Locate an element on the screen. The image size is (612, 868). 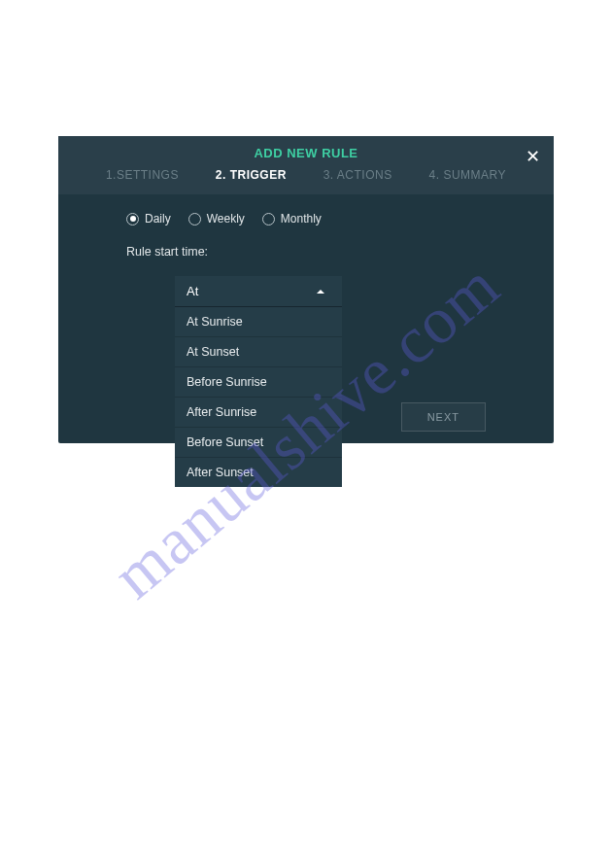
dropdown-option-before-sunrise: Before Sunrise is located at coordinates (258, 383).